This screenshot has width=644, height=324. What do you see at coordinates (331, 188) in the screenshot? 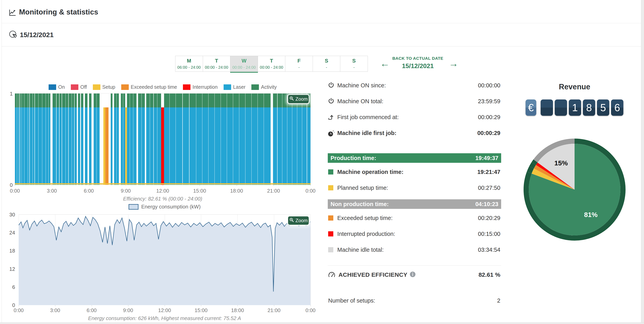
I see `planned-setup-time-swatch` at bounding box center [331, 188].